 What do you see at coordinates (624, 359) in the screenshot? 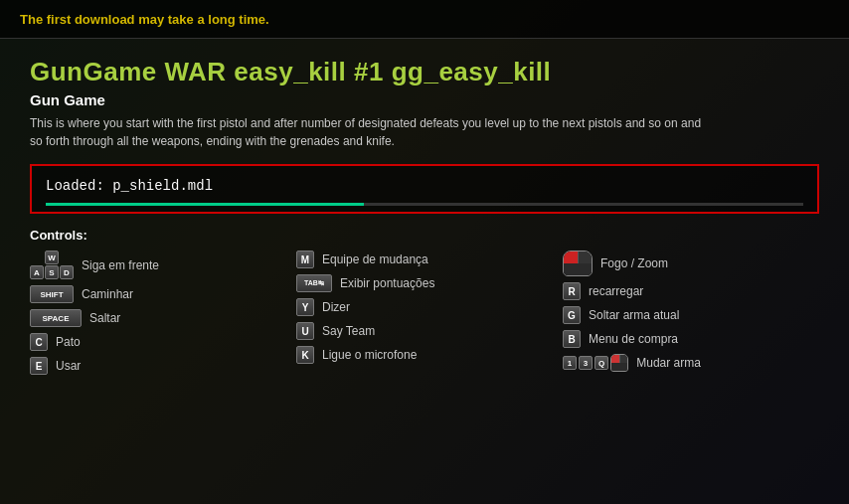
I see `mouse-scroll-right` at bounding box center [624, 359].